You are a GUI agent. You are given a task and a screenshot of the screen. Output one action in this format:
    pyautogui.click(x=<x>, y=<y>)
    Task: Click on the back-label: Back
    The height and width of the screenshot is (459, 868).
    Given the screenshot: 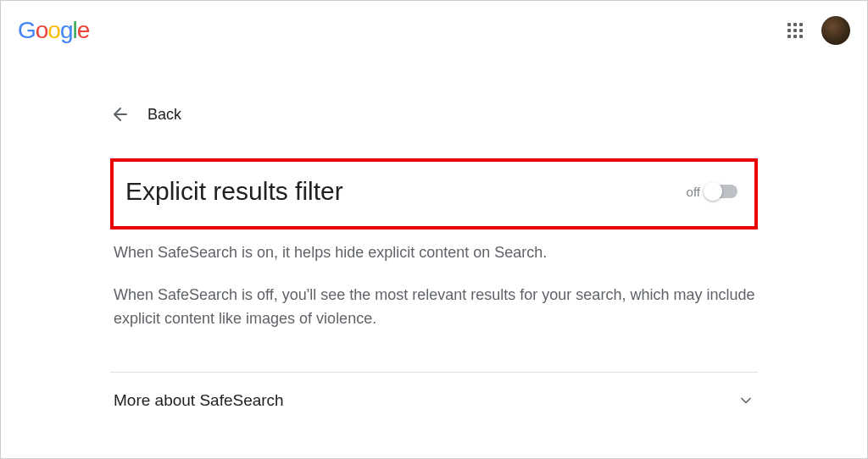 What is the action you would take?
    pyautogui.click(x=164, y=115)
    